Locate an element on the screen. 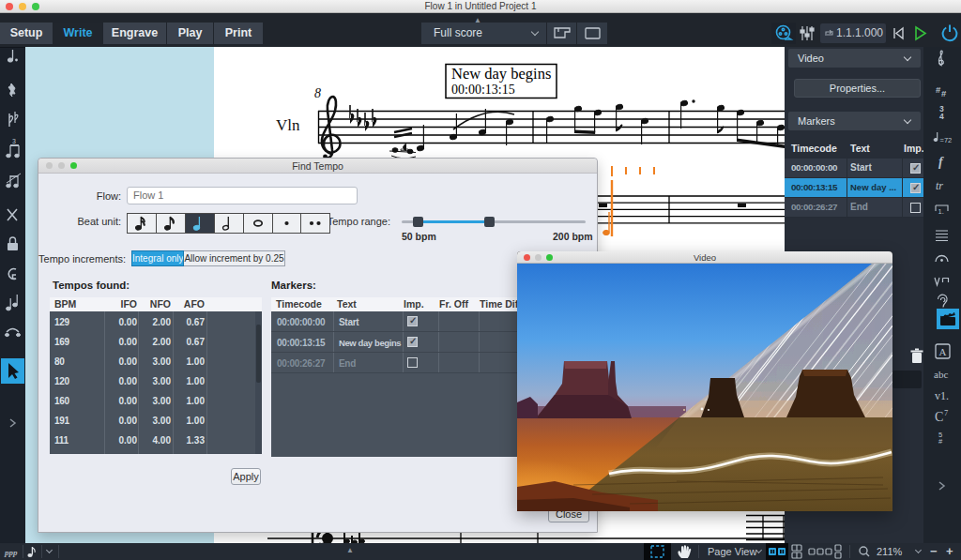  svg-text: New day begins is located at coordinates (501, 73).